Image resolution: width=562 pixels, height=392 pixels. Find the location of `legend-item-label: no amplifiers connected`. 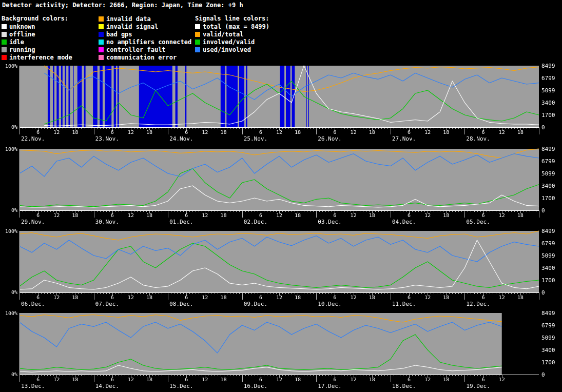

legend-item-label: no amplifiers connected is located at coordinates (149, 42).